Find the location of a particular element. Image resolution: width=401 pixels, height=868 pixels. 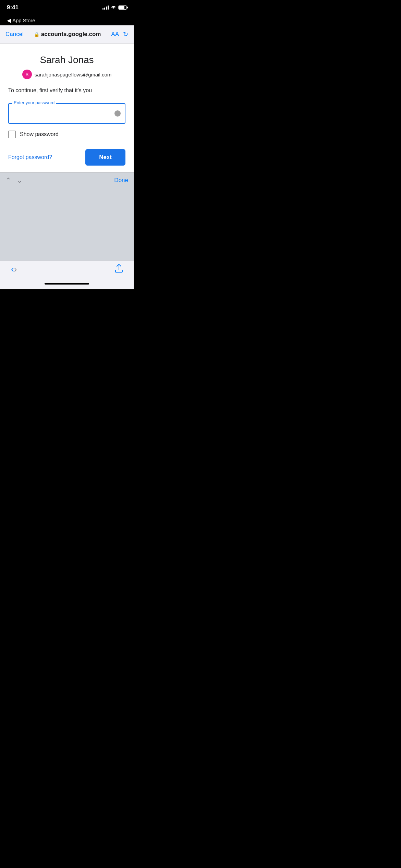

home-bar is located at coordinates (67, 284).